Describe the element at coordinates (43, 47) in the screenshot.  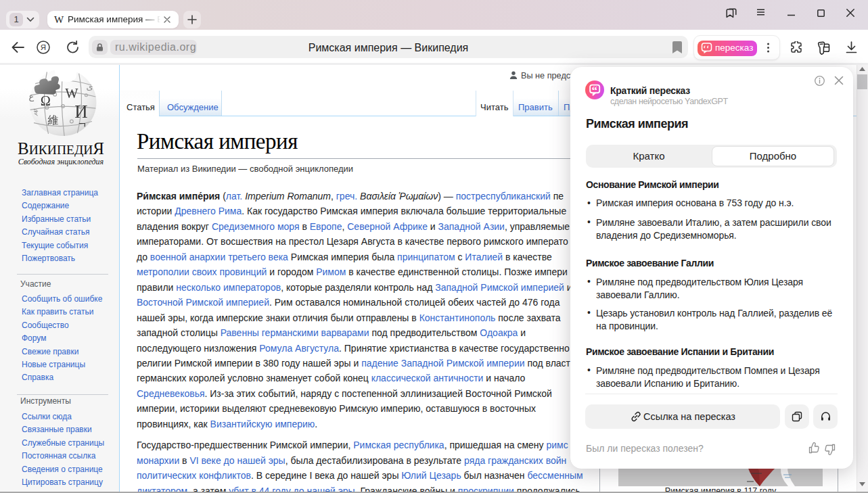
I see `svg-text: Я` at that location.